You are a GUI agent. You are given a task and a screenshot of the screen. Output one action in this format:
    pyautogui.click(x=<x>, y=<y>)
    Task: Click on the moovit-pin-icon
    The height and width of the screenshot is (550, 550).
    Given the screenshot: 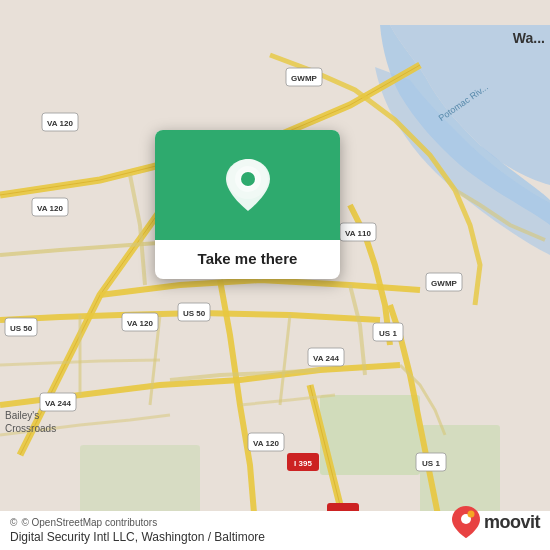 What is the action you would take?
    pyautogui.click(x=466, y=522)
    